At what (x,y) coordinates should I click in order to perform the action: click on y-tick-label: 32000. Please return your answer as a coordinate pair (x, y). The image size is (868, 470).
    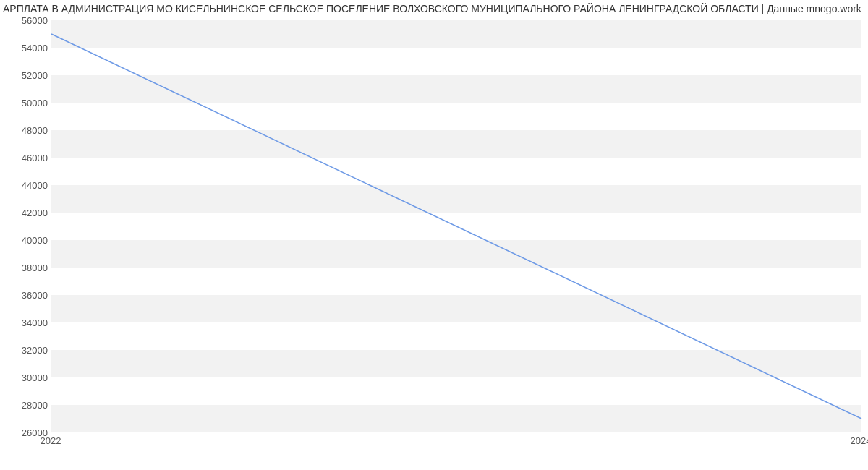
    Looking at the image, I should click on (26, 350).